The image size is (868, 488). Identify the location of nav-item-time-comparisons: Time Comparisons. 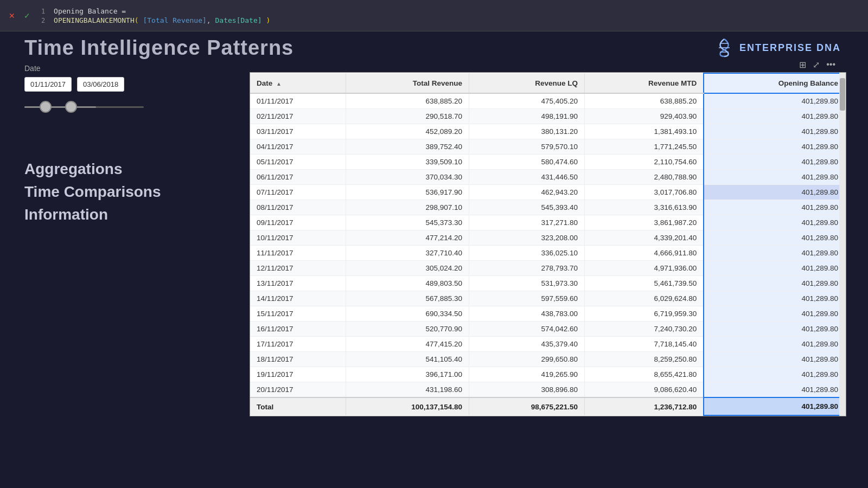
(95, 192).